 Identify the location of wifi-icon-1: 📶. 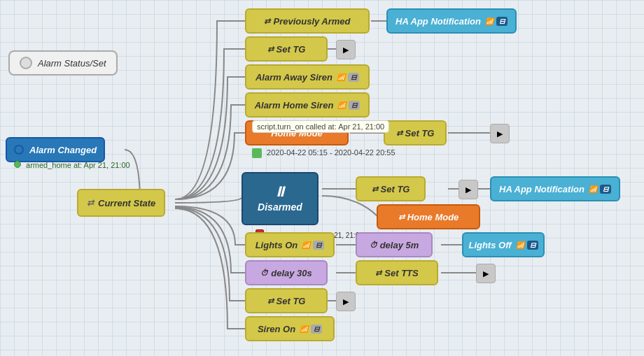
(489, 21).